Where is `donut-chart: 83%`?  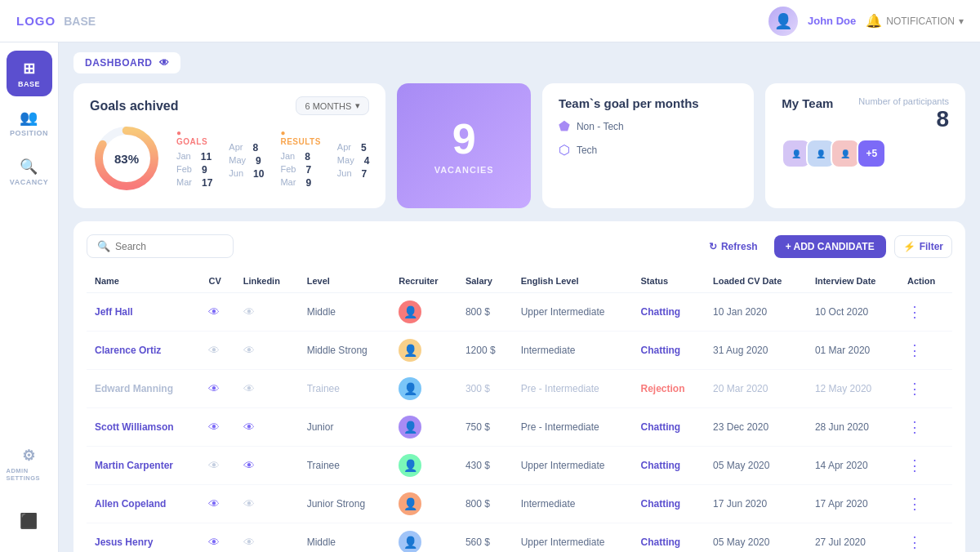 donut-chart: 83% is located at coordinates (127, 158).